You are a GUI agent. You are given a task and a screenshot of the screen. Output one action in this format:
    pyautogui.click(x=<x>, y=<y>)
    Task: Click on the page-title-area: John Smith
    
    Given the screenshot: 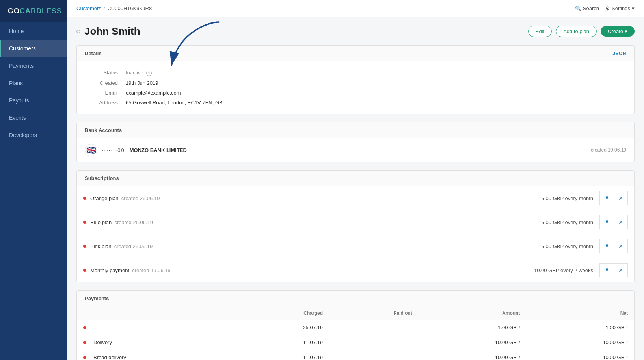 What is the action you would take?
    pyautogui.click(x=108, y=32)
    